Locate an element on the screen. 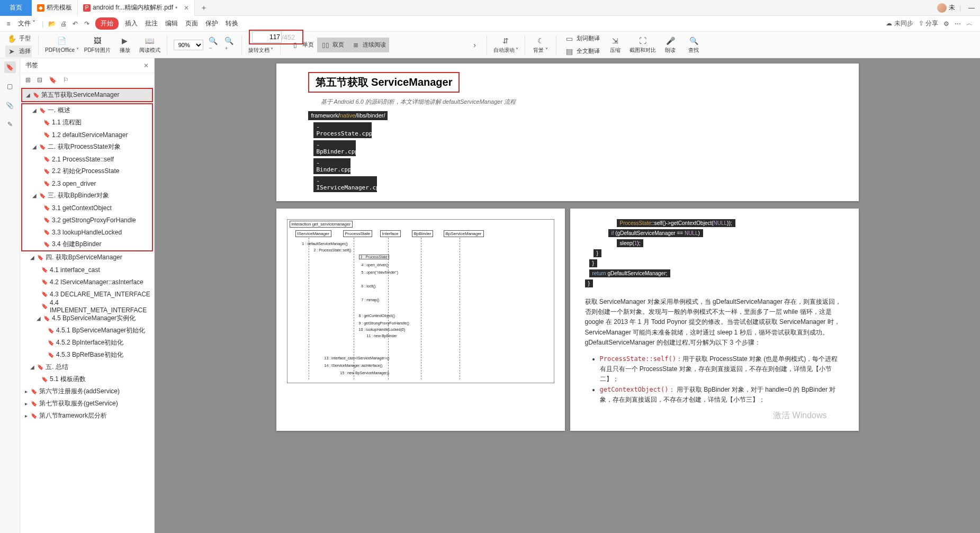 This screenshot has width=980, height=533. zoom-out-icon: 🔍⁻ is located at coordinates (214, 45).